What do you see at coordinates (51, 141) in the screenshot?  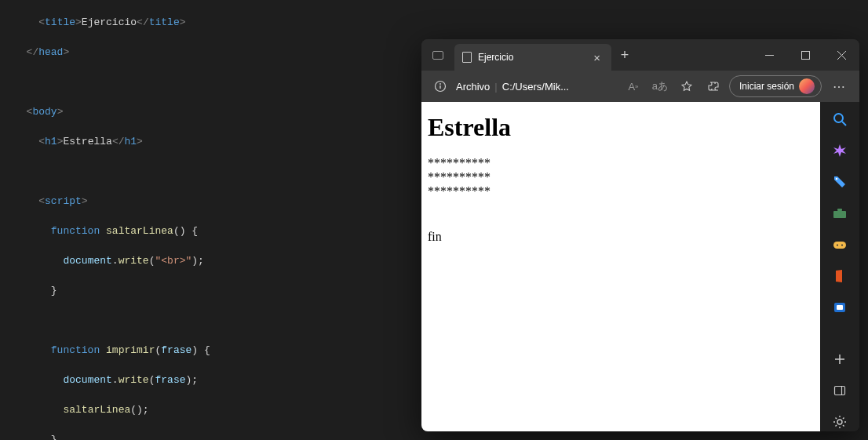 I see `tag-h1-open: h1` at bounding box center [51, 141].